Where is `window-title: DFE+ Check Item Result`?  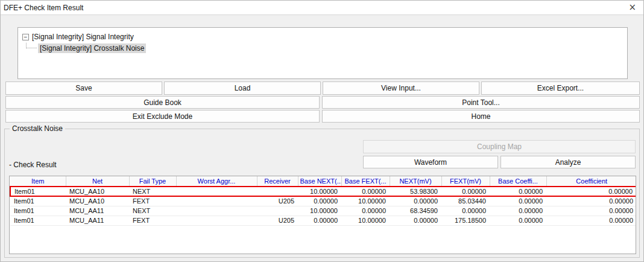 window-title: DFE+ Check Item Result is located at coordinates (42, 8).